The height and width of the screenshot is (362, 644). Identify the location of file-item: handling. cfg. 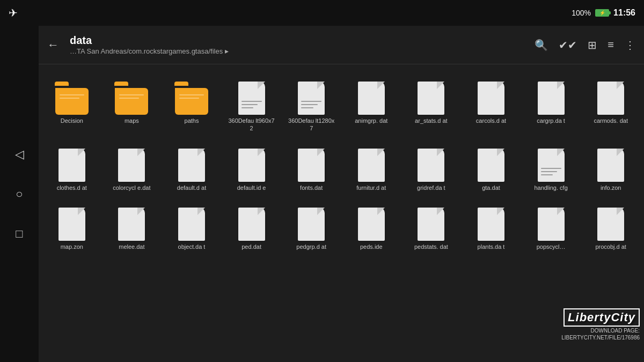
(551, 167).